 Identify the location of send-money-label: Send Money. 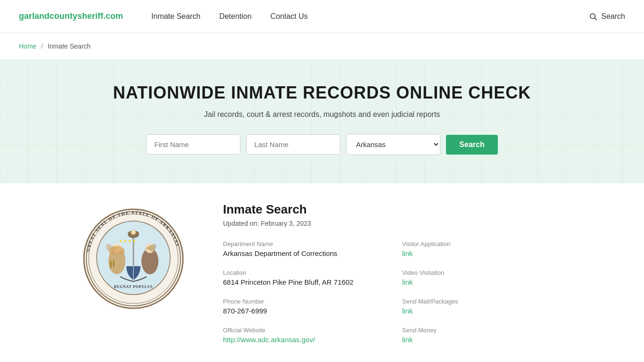
(482, 330).